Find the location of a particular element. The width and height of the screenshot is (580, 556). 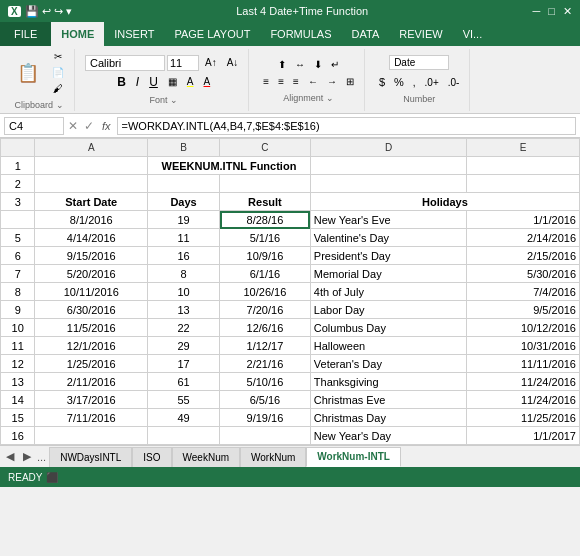

cell-a1 is located at coordinates (92, 166).